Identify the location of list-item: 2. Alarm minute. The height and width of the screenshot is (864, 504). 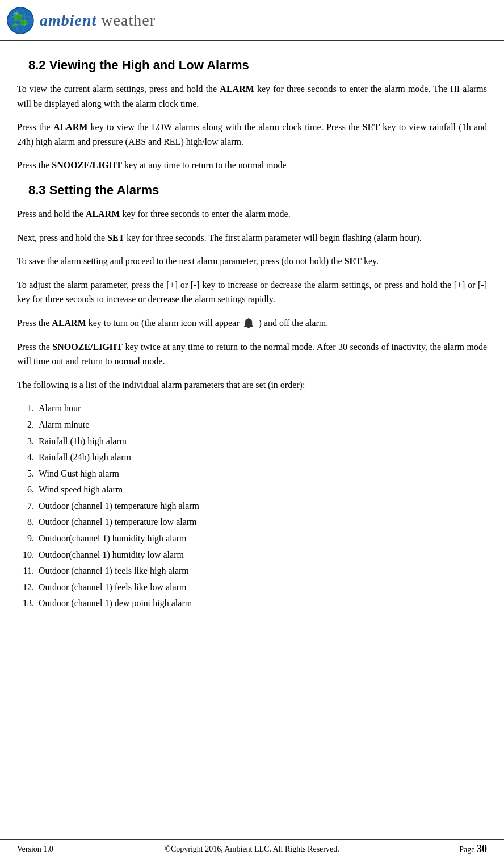
(252, 425).